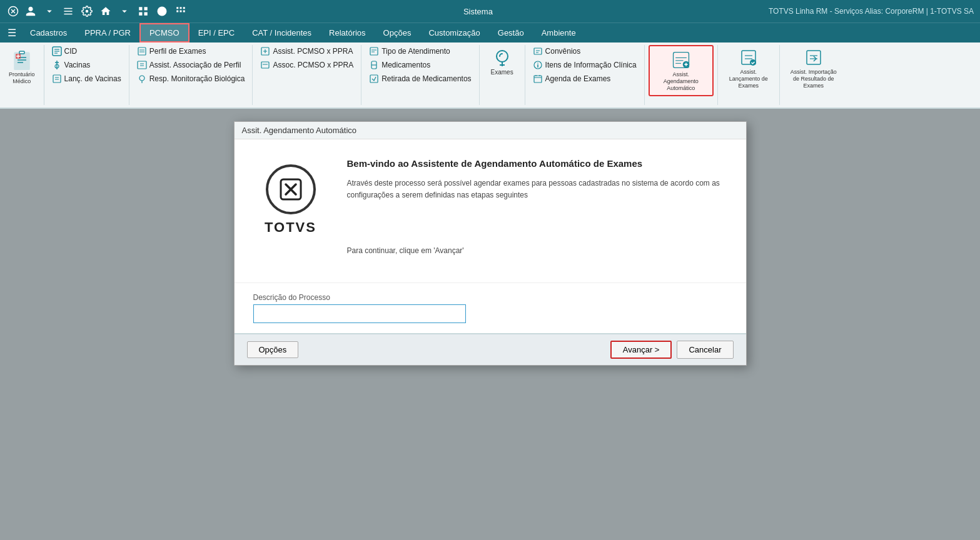  Describe the element at coordinates (181, 11) in the screenshot. I see `apps-icon` at that location.